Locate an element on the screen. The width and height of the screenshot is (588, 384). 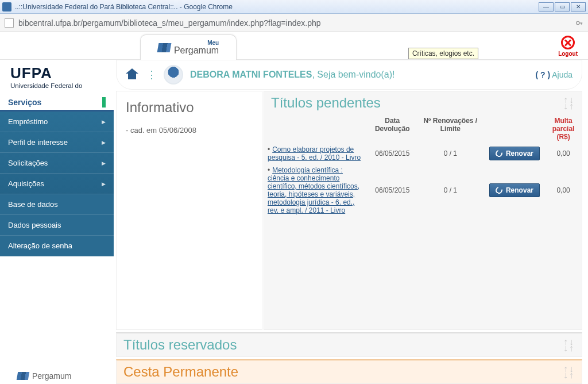
sidebar-item-alteracao-senha: Alteração de senha is located at coordinates (57, 246).